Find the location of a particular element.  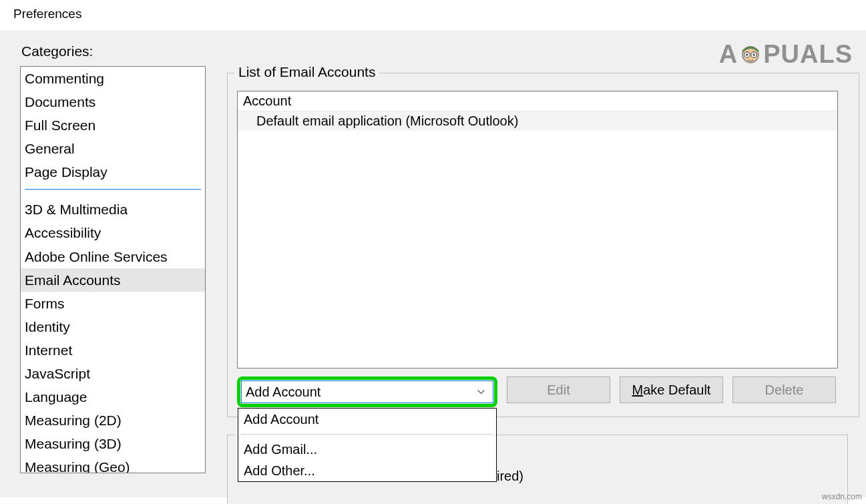

category-item-3d-multimedia: 3D & Multimedia is located at coordinates (113, 210).